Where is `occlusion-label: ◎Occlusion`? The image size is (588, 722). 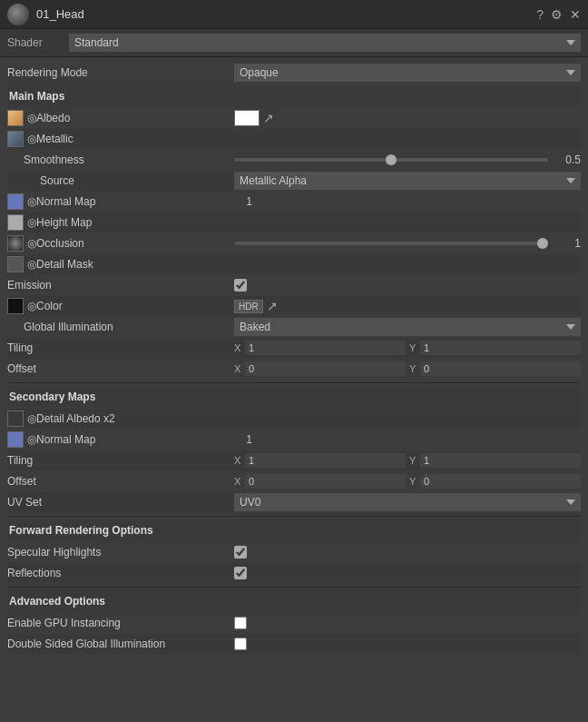 occlusion-label: ◎Occlusion is located at coordinates (121, 243).